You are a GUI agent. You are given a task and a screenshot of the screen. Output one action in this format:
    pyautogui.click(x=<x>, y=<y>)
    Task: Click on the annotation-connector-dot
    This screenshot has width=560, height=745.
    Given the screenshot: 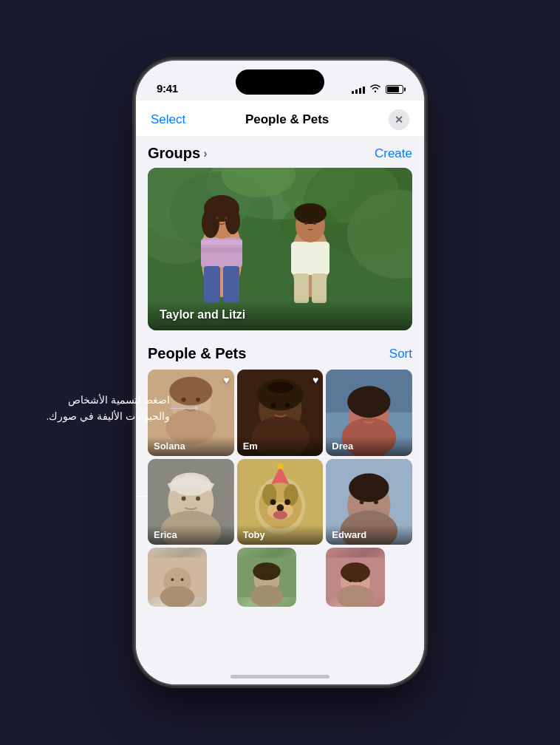 What is the action you would take?
    pyautogui.click(x=197, y=408)
    